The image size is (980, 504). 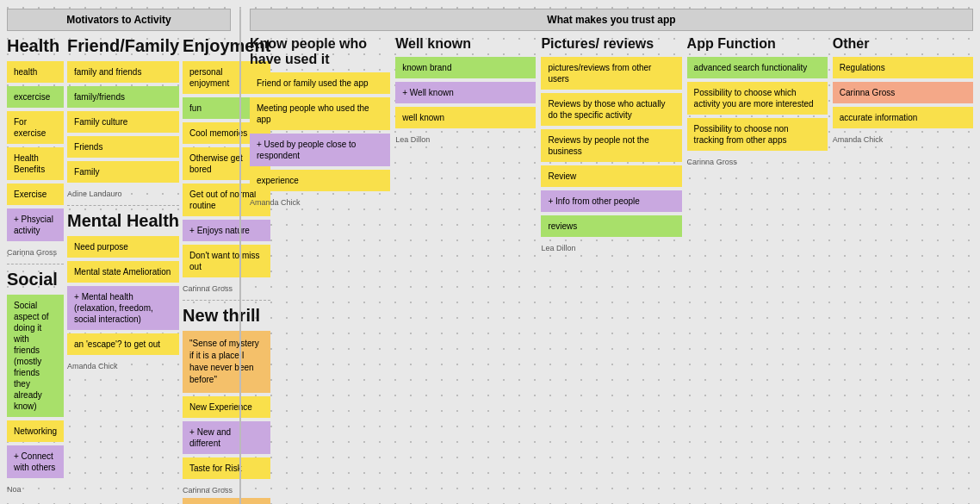 I want to click on motivators-header: Motivators to Activity, so click(x=119, y=20).